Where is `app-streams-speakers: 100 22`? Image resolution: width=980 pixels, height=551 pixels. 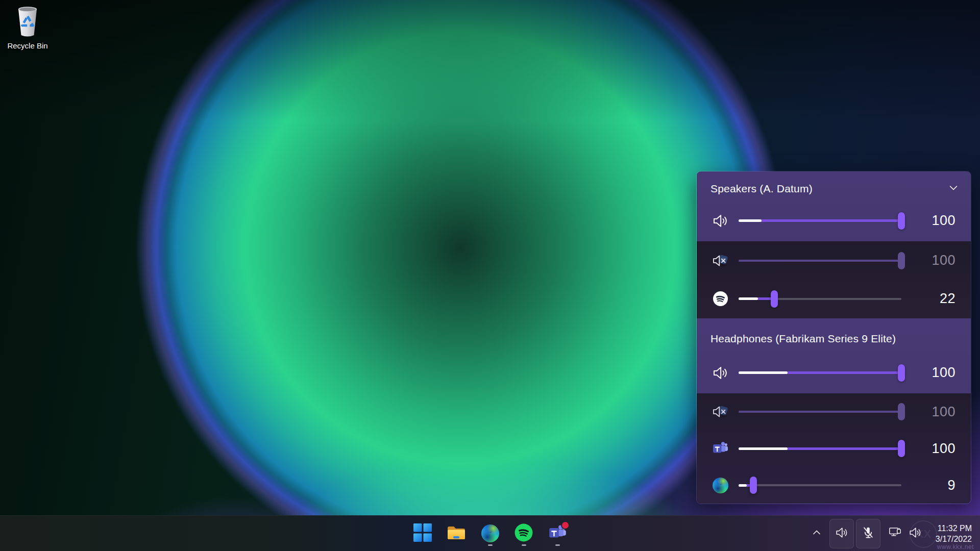
app-streams-speakers: 100 22 is located at coordinates (834, 280).